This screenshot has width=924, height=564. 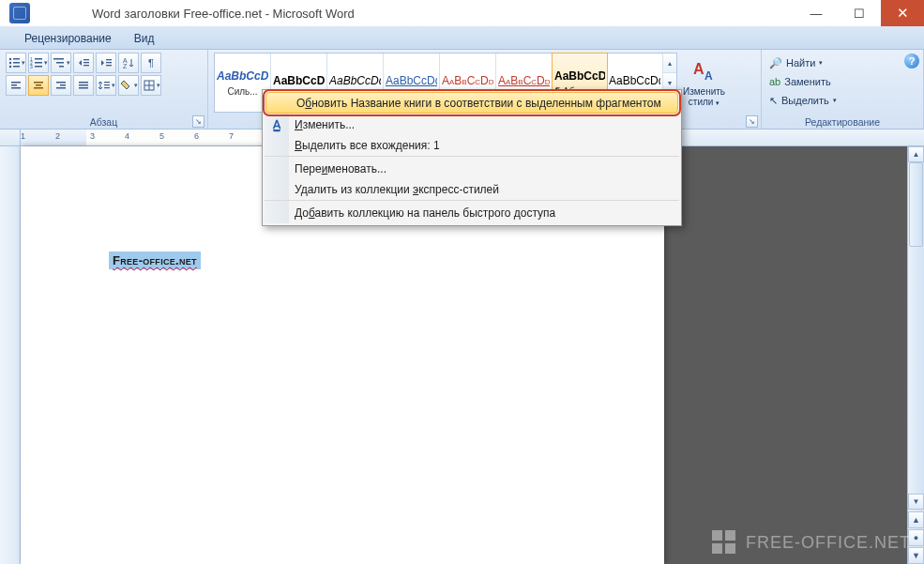 I want to click on decrease-indent-button, so click(x=83, y=63).